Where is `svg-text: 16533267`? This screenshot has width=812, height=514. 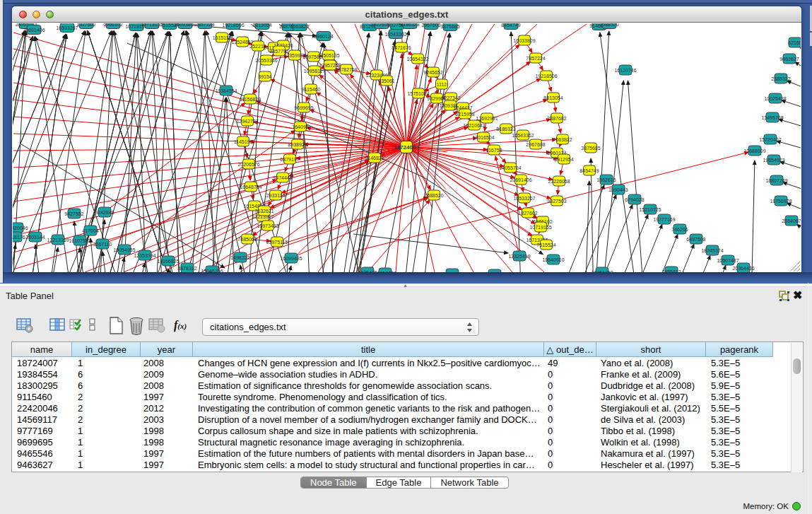
svg-text: 16533267 is located at coordinates (66, 28).